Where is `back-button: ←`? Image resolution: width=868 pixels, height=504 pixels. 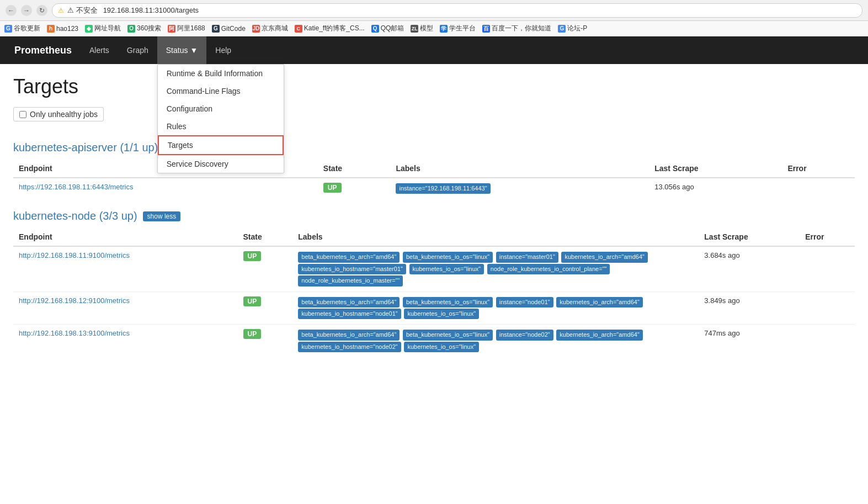 back-button: ← is located at coordinates (11, 10).